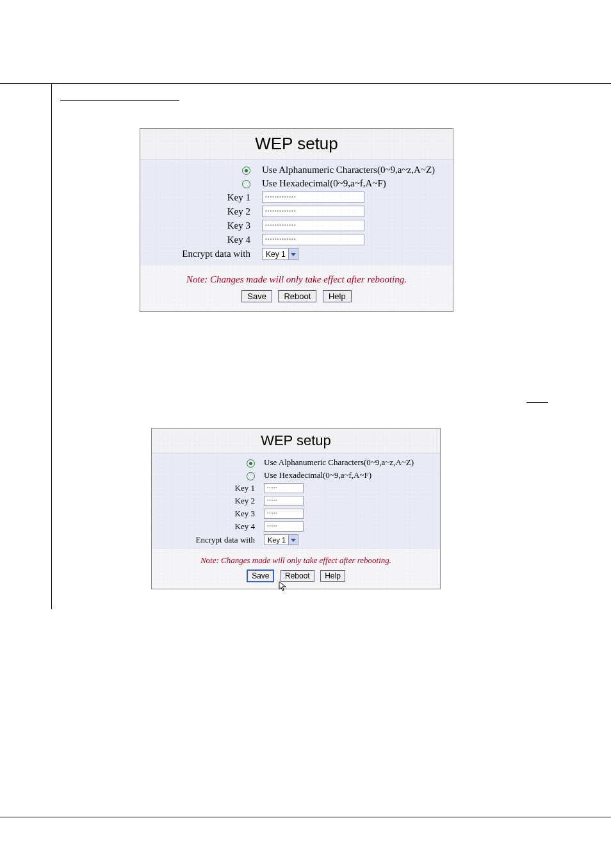  I want to click on key2-input: *****, so click(284, 501).